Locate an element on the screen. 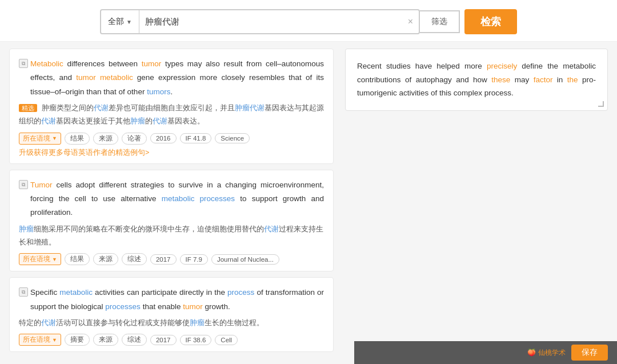 This screenshot has width=617, height=364. result-english-3: Specific metabolic activities can partic… is located at coordinates (177, 299).